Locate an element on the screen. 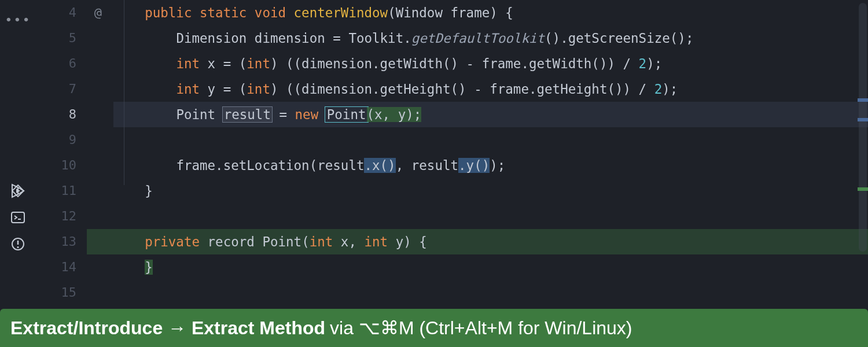 The width and height of the screenshot is (868, 347). code-line: Dimension dimension = Toolkit.getDefault… is located at coordinates (491, 38).